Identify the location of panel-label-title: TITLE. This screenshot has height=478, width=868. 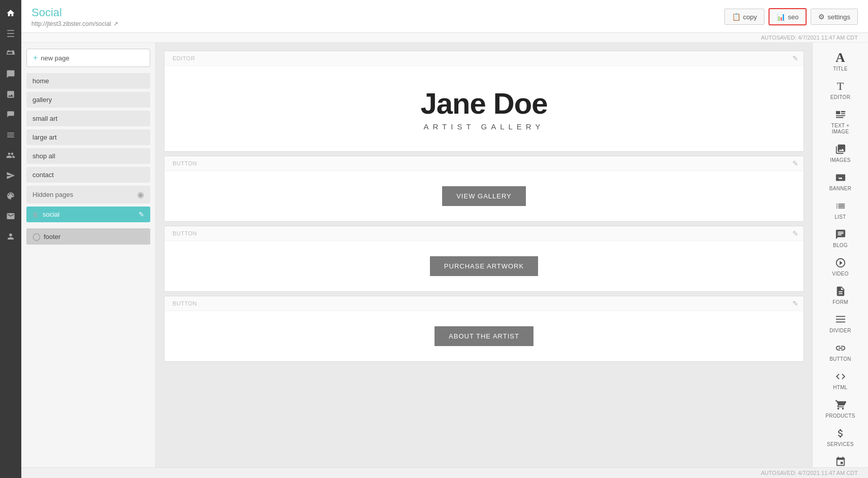
(841, 69).